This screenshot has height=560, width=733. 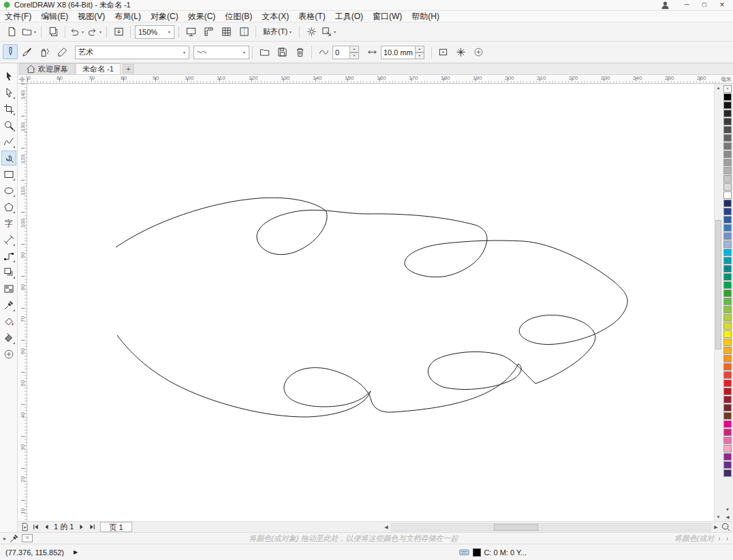 I want to click on vertical-scrollbar: ▲ ▼, so click(x=718, y=302).